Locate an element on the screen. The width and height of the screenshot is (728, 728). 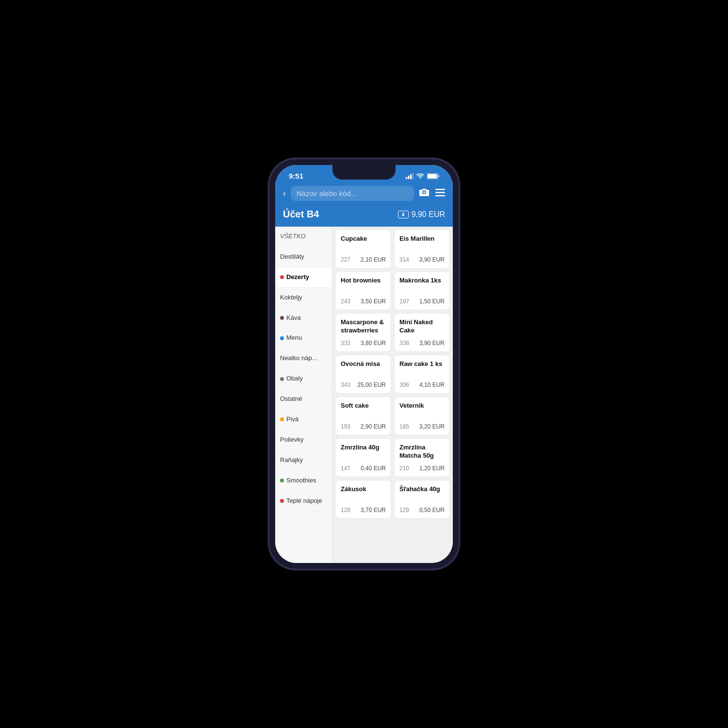
sidebar-item-11: Raňajky is located at coordinates (304, 461).